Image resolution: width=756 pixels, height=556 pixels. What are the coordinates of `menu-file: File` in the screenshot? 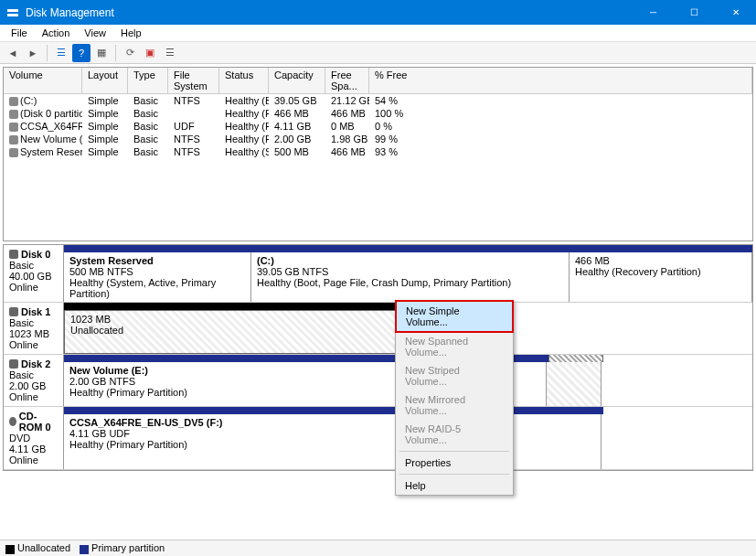 It's located at (19, 33).